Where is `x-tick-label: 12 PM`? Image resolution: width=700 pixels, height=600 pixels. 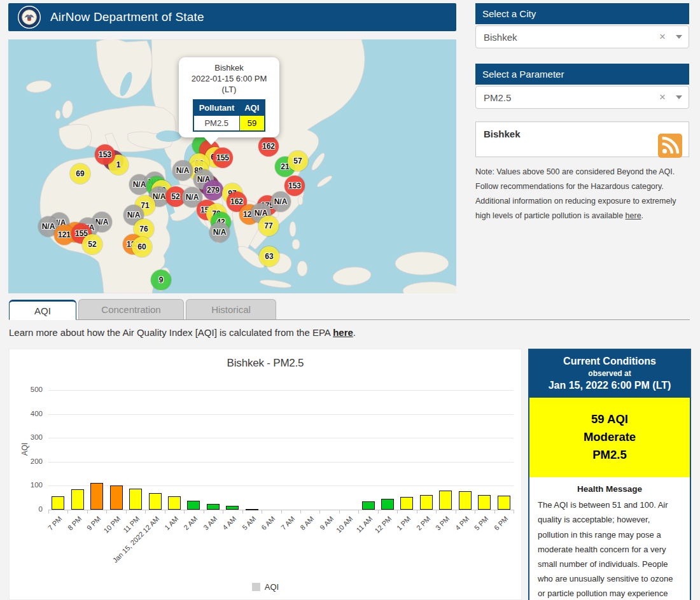 x-tick-label: 12 PM is located at coordinates (383, 524).